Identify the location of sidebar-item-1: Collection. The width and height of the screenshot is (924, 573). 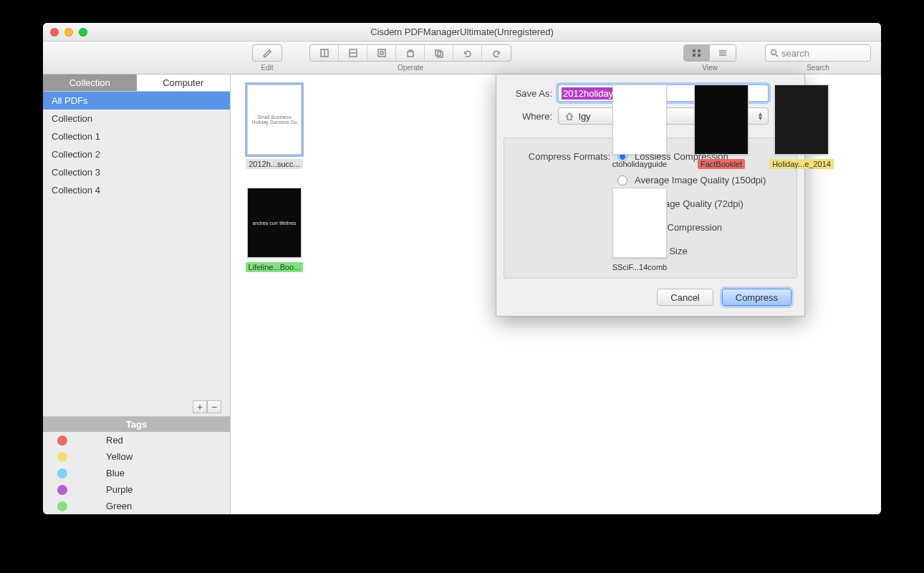
(136, 119).